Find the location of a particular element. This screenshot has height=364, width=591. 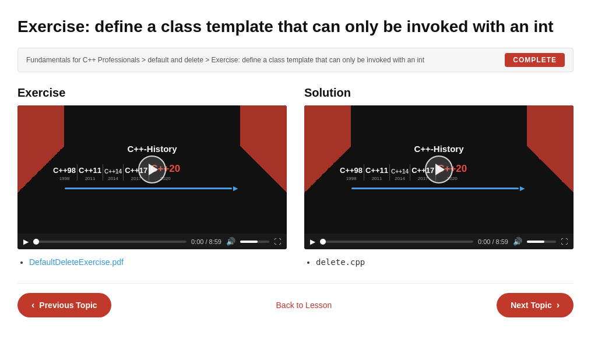

exercise-play-button is located at coordinates (152, 169).